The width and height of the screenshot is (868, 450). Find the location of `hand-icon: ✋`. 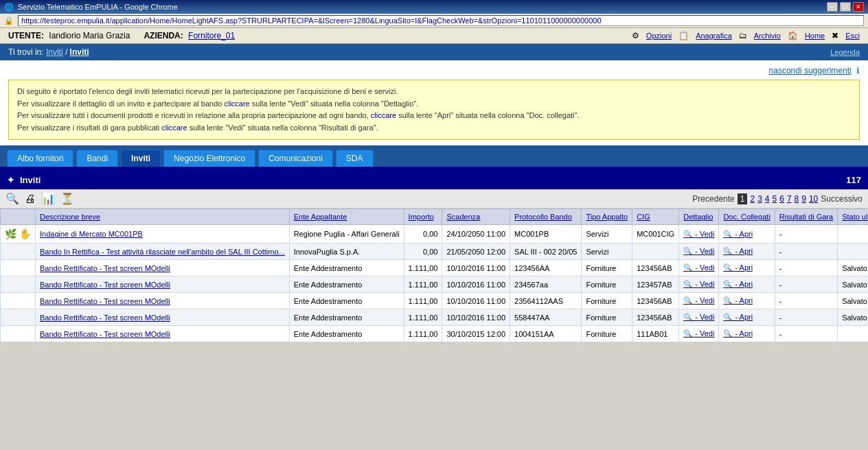

hand-icon: ✋ is located at coordinates (25, 234).